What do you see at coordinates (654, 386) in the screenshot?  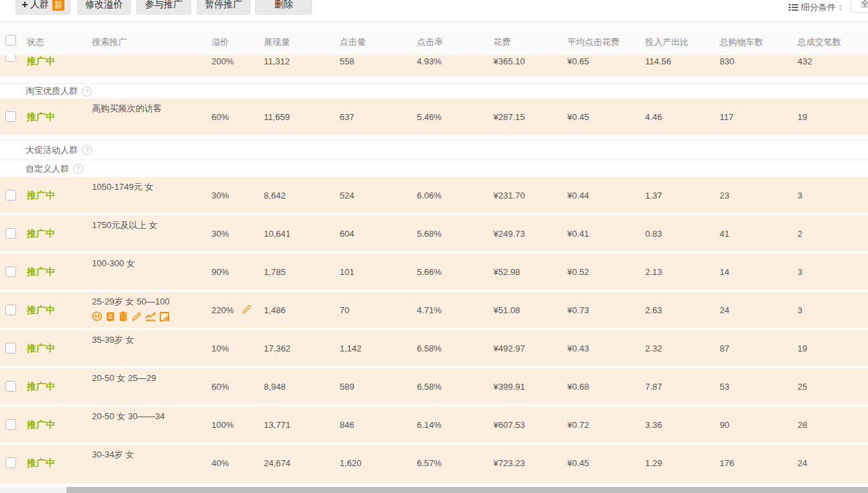 I see `roi-value: 7.87` at bounding box center [654, 386].